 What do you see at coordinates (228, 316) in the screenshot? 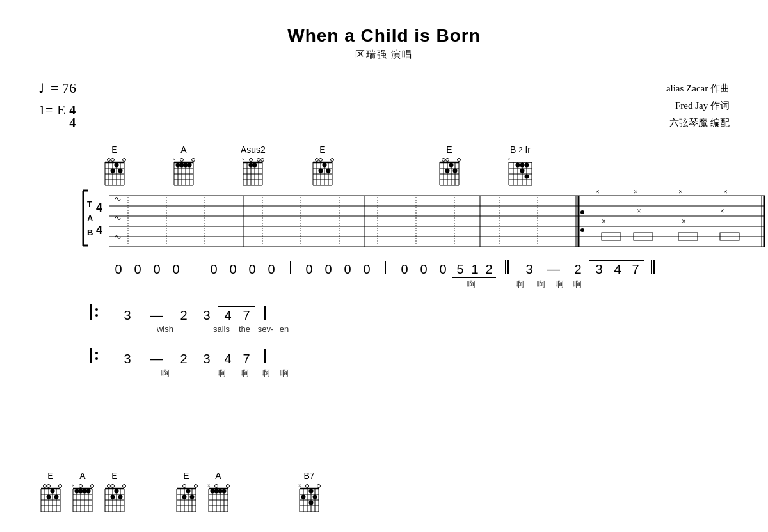
I see `rep1-note-4: 4` at bounding box center [228, 316].